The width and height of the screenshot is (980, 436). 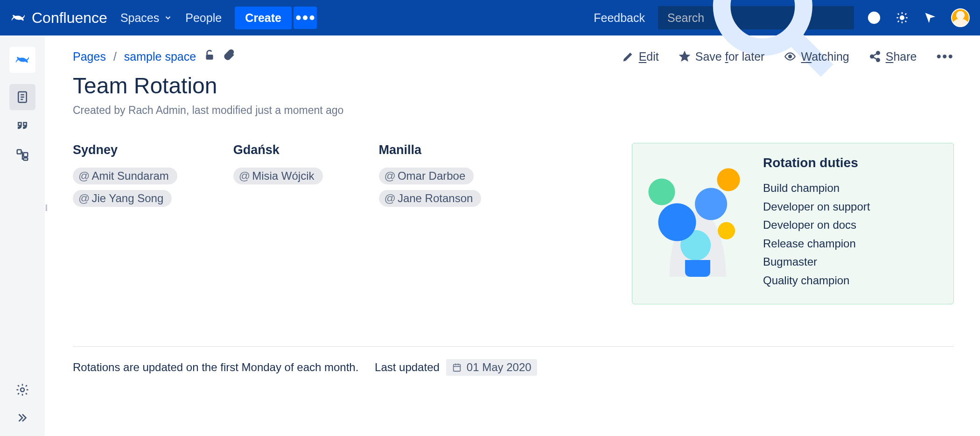 What do you see at coordinates (229, 55) in the screenshot?
I see `attachment-icon` at bounding box center [229, 55].